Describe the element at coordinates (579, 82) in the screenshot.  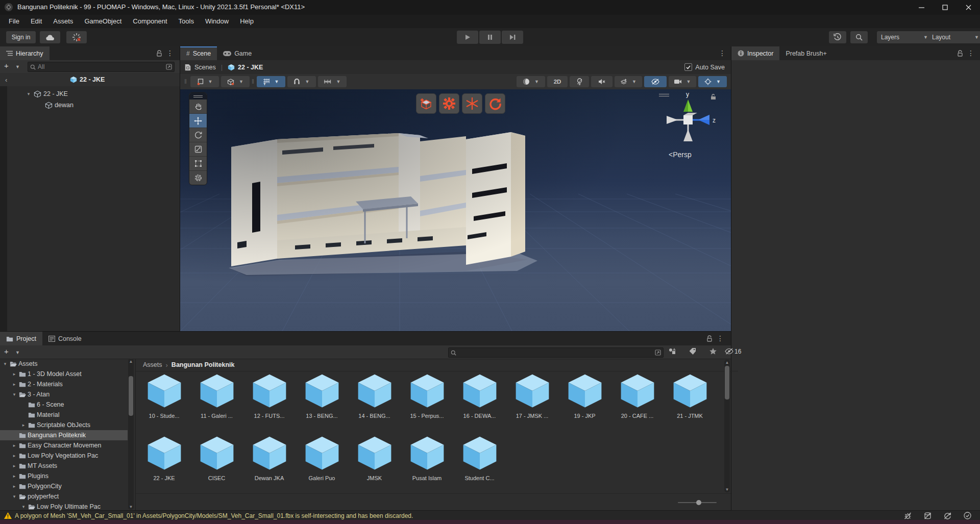
I see `scene-lighting-button` at that location.